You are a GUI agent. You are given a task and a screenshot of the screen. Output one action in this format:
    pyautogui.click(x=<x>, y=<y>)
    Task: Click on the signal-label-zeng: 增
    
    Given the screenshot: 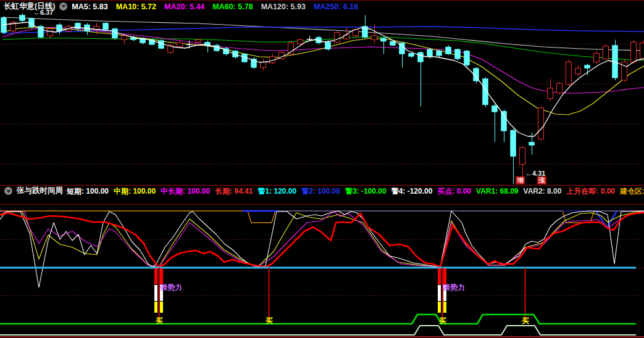 What is the action you would take?
    pyautogui.click(x=520, y=180)
    